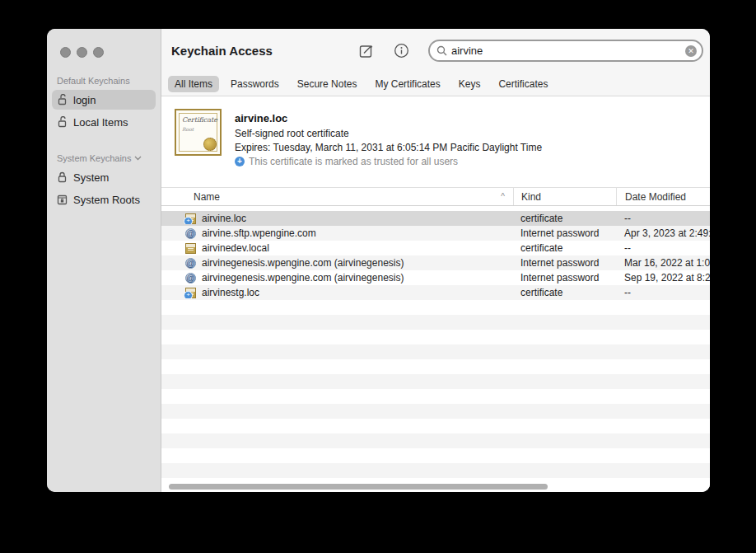 This screenshot has height=553, width=756. I want to click on sidebar-item-local-items: System Local Items, so click(104, 122).